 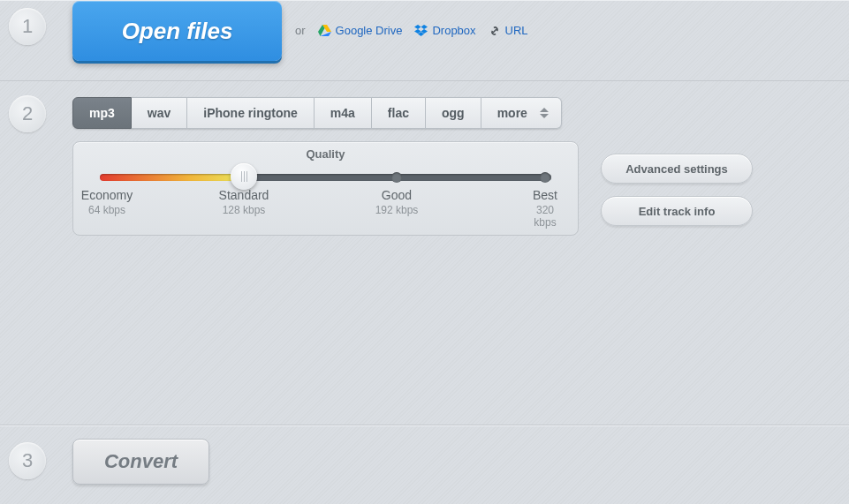 I want to click on quality-panel: Quality Economy 64 kbps Standard 128 kbp…, so click(x=325, y=189).